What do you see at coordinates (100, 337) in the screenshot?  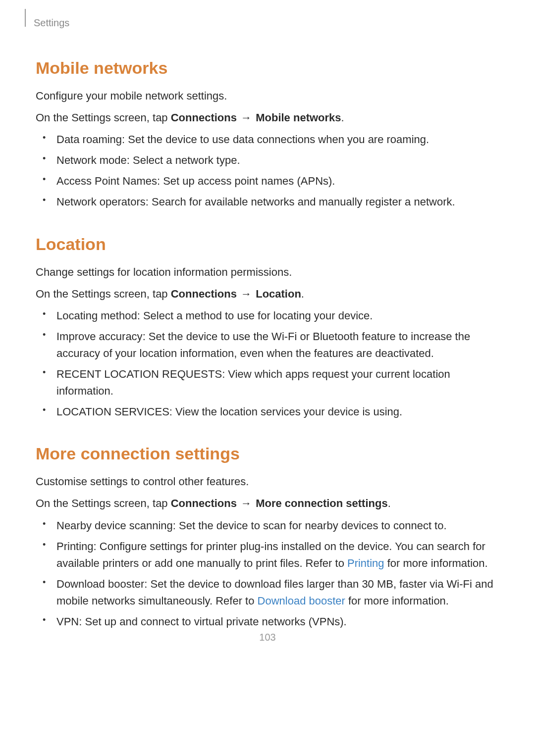 I see `item-name: Improve accuracy` at bounding box center [100, 337].